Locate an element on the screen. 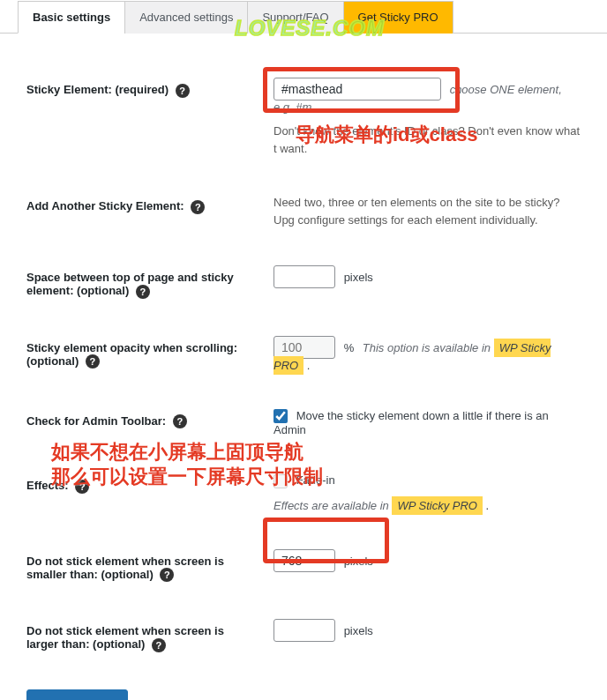  admin-toolbar-label: Check for Admin Toolbar: ? is located at coordinates (150, 420).